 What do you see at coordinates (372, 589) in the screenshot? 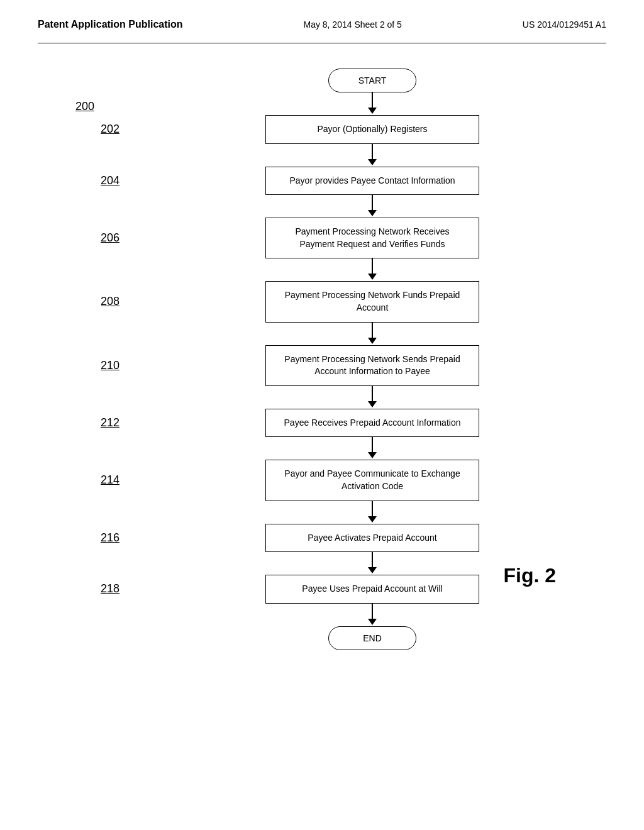
I see `node-218: Payee Uses Prepaid Account at Will` at bounding box center [372, 589].